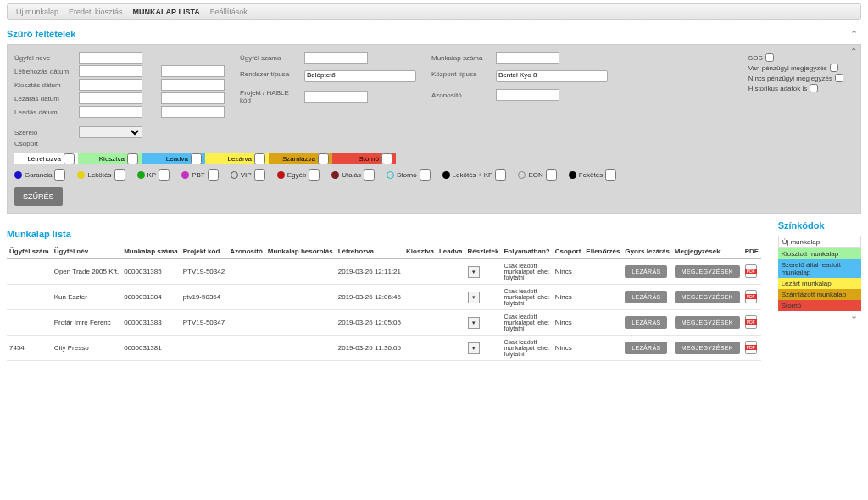  What do you see at coordinates (70, 159) in the screenshot?
I see `checkbox-status-letrehozva` at bounding box center [70, 159].